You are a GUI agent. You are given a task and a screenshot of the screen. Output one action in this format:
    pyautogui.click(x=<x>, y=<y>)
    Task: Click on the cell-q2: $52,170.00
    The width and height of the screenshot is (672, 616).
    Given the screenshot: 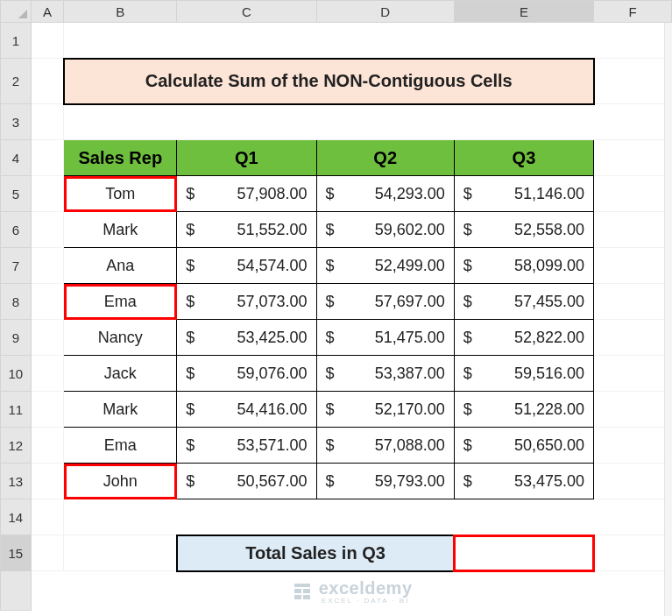 What is the action you would take?
    pyautogui.click(x=386, y=410)
    